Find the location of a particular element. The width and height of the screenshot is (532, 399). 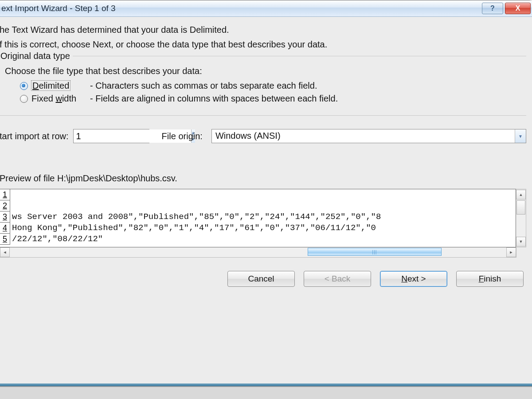

preview-row: 4 Hong Kong","Published","82","0","1","4… is located at coordinates (258, 228).